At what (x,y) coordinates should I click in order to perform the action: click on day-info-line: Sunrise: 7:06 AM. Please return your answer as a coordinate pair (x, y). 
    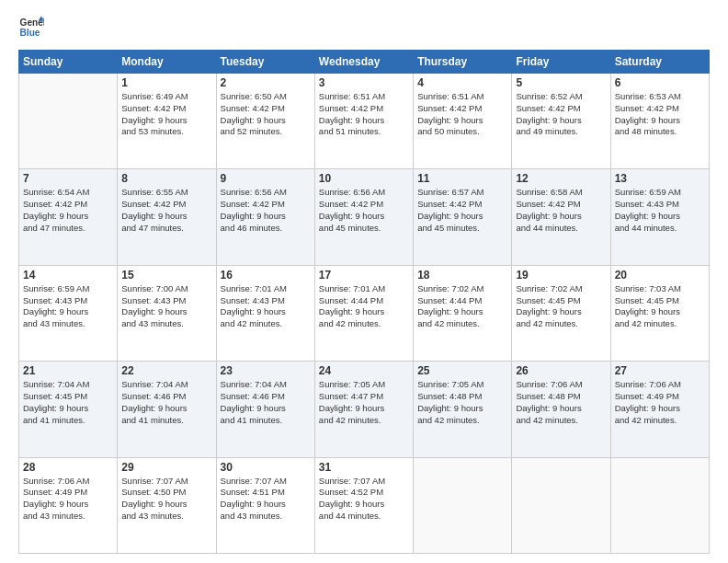
    Looking at the image, I should click on (68, 482).